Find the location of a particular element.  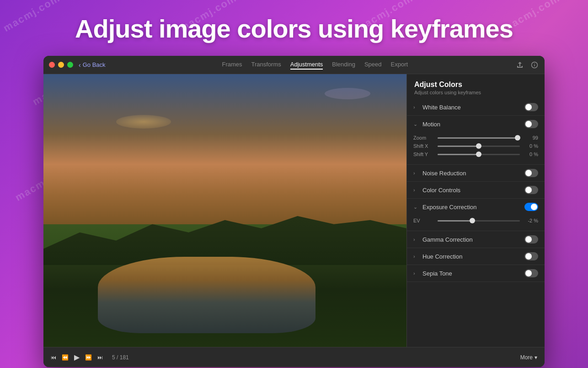

zoom-thumb is located at coordinates (518, 138).